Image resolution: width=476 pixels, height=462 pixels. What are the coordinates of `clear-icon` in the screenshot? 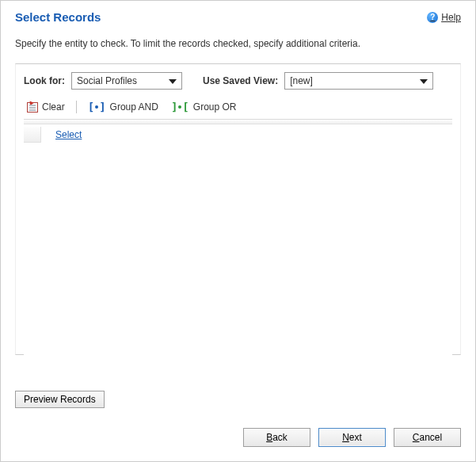 It's located at (32, 108).